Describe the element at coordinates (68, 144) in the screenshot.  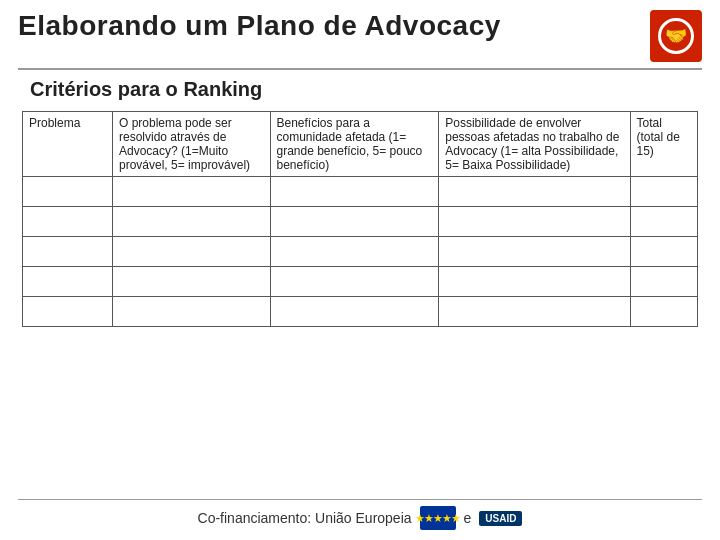
I see `col-header-problema: Problema` at that location.